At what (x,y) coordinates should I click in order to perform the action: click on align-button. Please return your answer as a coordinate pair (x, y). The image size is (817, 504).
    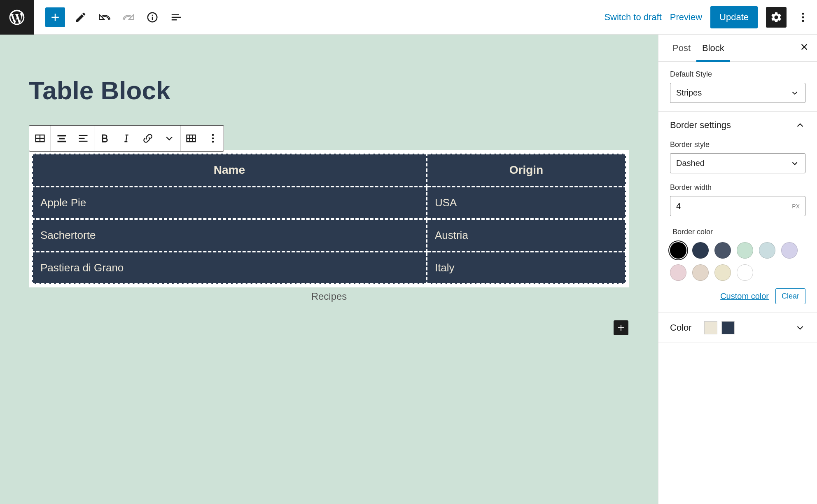
    Looking at the image, I should click on (62, 138).